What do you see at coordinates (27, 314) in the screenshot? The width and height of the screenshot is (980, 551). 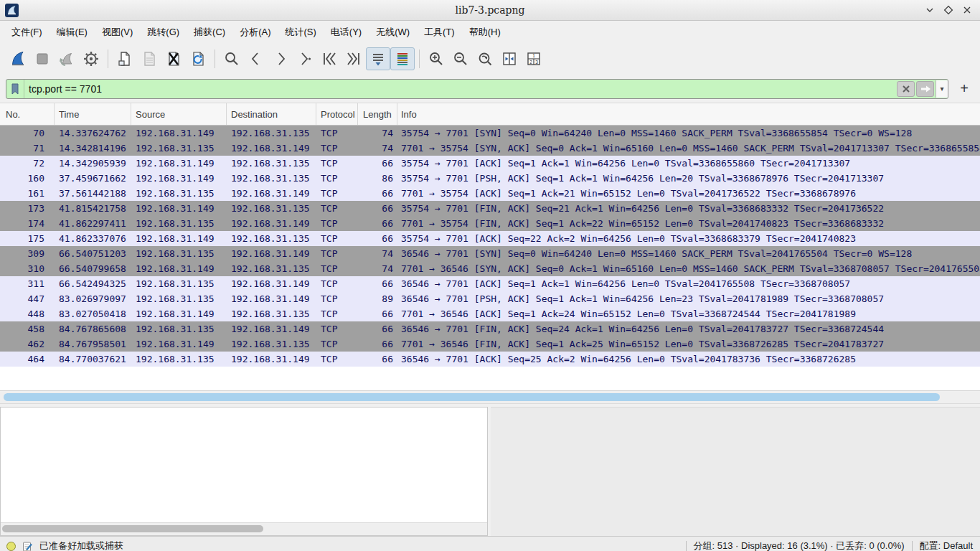 I see `packet-no: 448` at bounding box center [27, 314].